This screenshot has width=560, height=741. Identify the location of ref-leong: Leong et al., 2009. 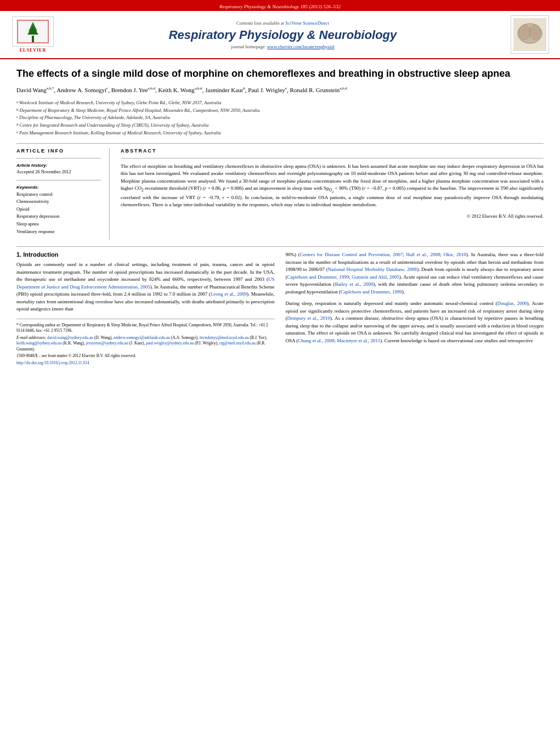
(229, 294).